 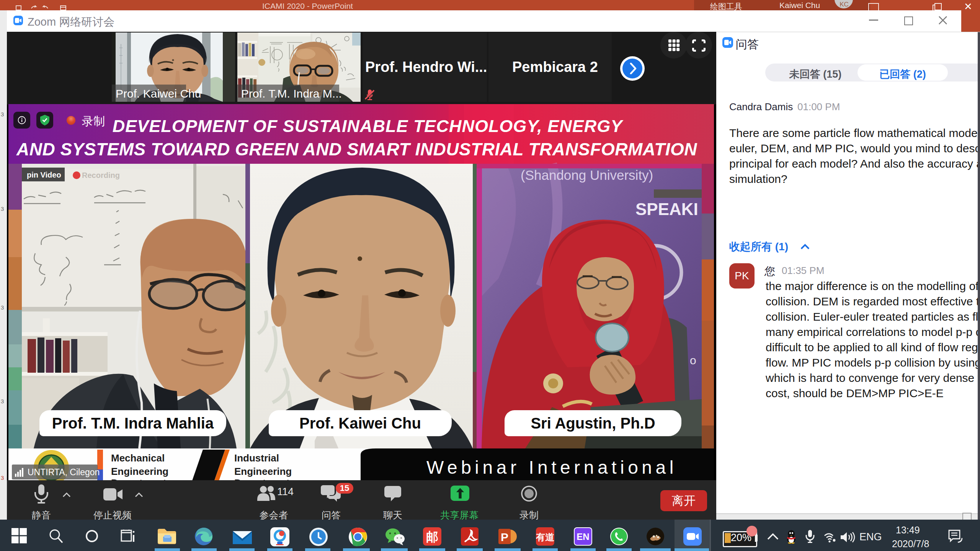 What do you see at coordinates (101, 175) in the screenshot?
I see `svg-text: Recording` at bounding box center [101, 175].